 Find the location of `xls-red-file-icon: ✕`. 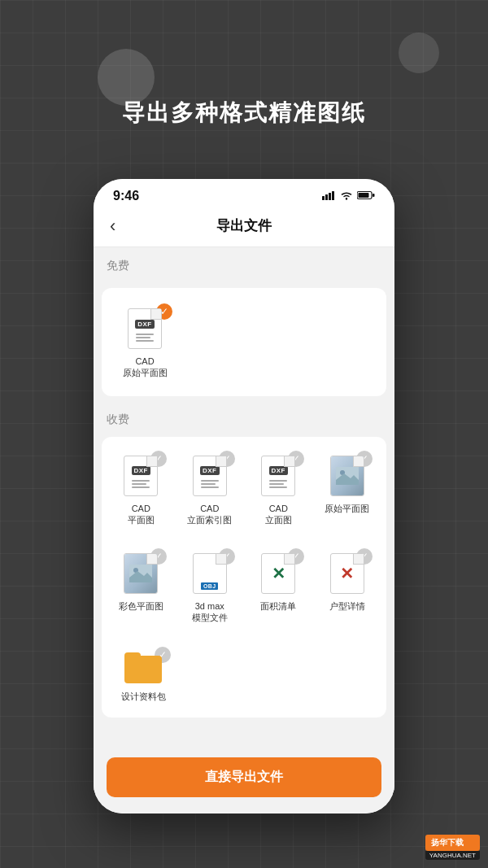

xls-red-file-icon: ✕ is located at coordinates (347, 574).